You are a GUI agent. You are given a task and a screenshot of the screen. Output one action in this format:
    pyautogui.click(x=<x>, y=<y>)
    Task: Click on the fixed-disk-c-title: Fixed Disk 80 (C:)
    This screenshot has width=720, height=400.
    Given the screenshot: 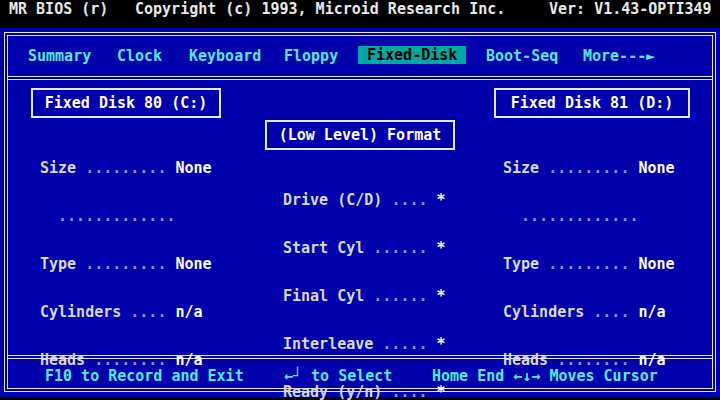 What is the action you would take?
    pyautogui.click(x=126, y=103)
    